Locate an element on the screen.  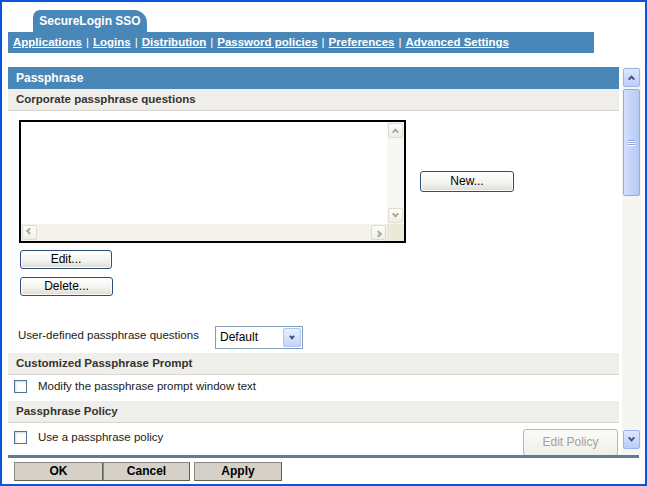
footer-divider is located at coordinates (324, 456).